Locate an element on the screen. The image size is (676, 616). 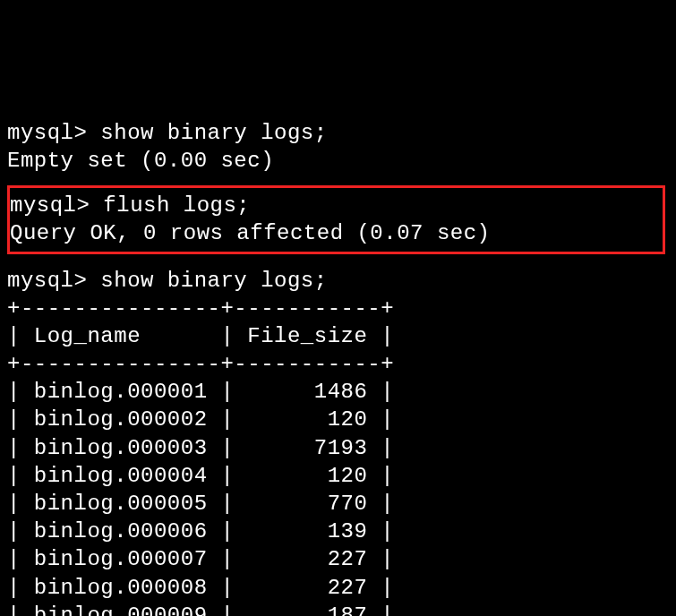
table-row: | binlog.000004 | 120 | is located at coordinates (201, 476).